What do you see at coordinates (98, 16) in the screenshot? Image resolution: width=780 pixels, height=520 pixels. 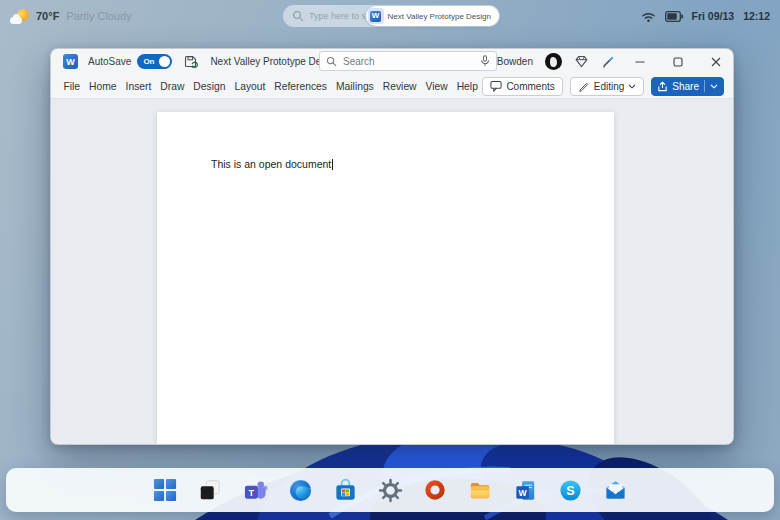 I see `weather-condition: Partly Cloudy` at bounding box center [98, 16].